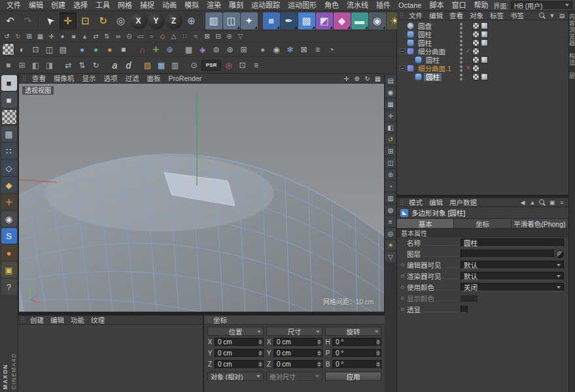 This screenshot has height=392, width=575. What do you see at coordinates (58, 5) in the screenshot?
I see `menubar-menu-item-3: 创建` at bounding box center [58, 5].